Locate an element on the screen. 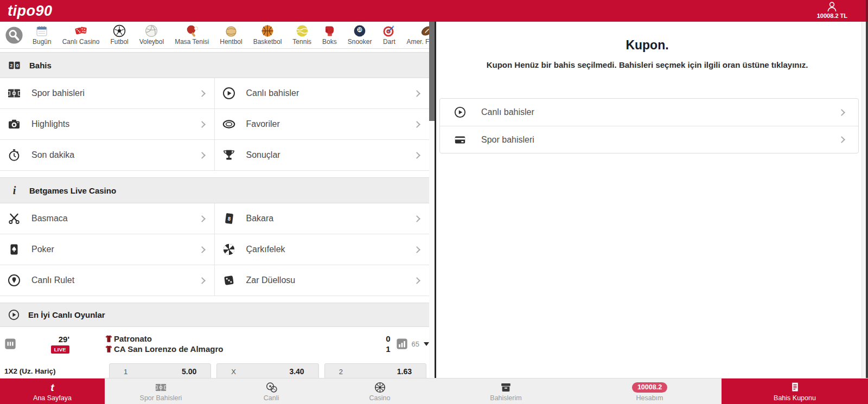  menu-item-spor-bahisleri: Spor bahisleri is located at coordinates (107, 93).